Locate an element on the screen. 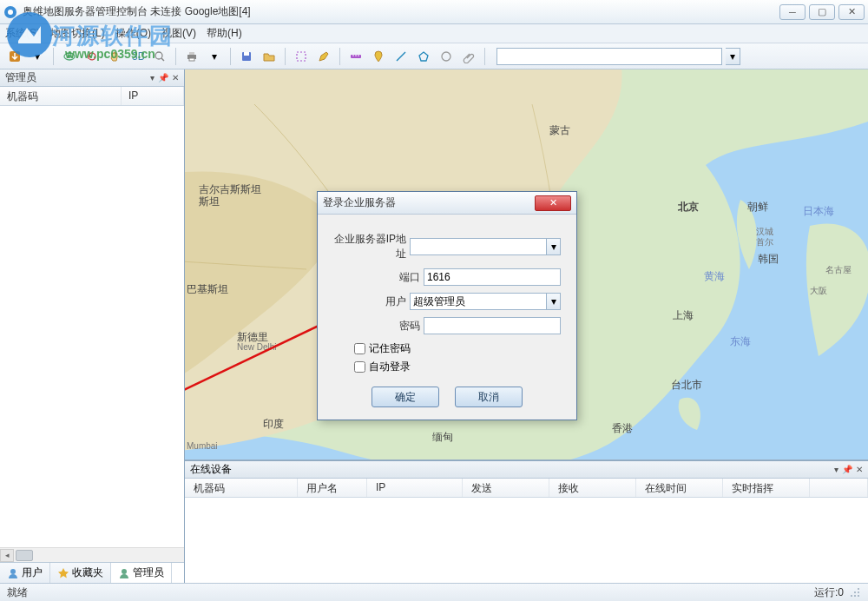  tab-admin: 管理员 is located at coordinates (141, 573).